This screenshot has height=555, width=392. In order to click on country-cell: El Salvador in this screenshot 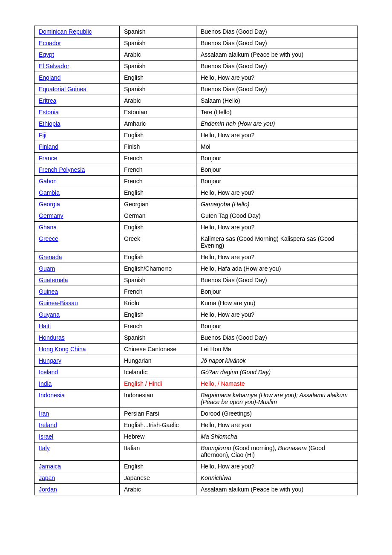, I will do `click(77, 66)`.